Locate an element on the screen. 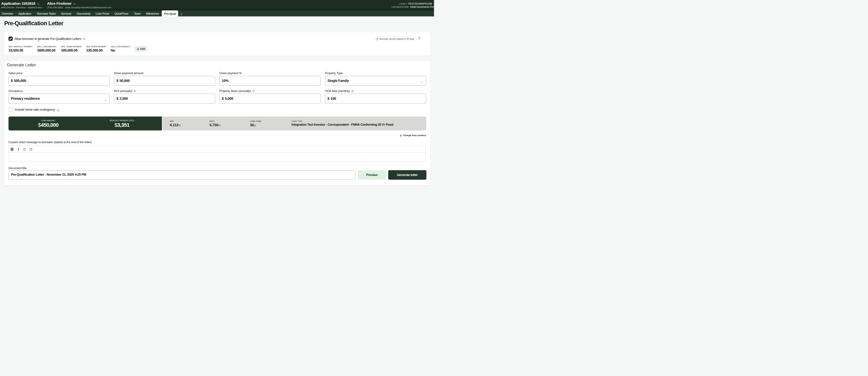  svg-text: 2 is located at coordinates (30, 150).